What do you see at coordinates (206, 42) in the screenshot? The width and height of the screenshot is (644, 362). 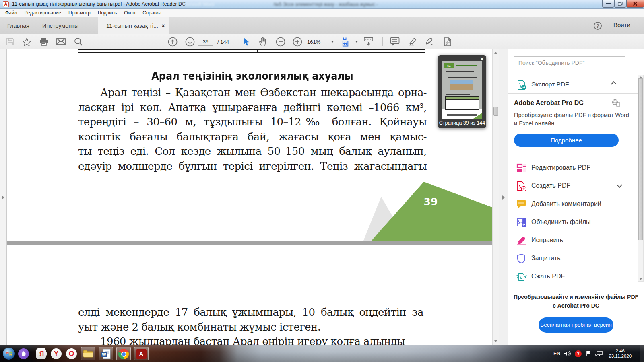 I see `page-number-input` at bounding box center [206, 42].